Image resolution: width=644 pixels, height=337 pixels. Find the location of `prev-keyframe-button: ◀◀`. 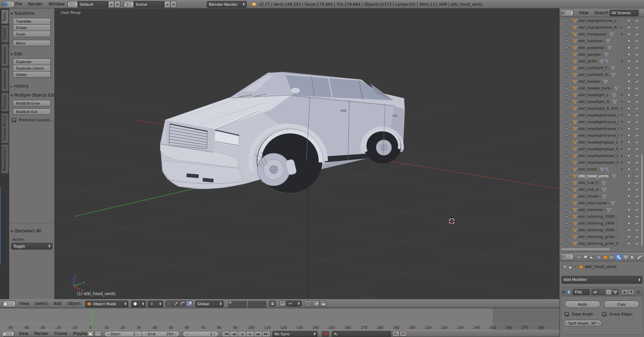

prev-keyframe-button: ◀◀ is located at coordinates (234, 334).